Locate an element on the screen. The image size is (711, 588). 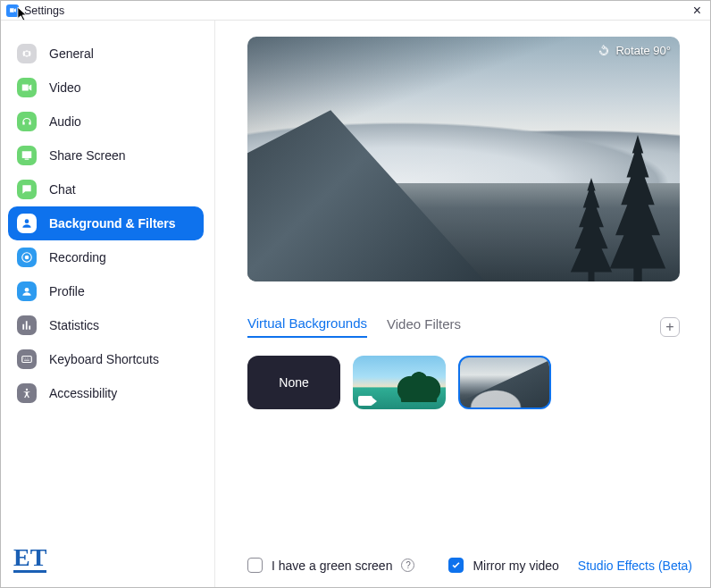
record-icon is located at coordinates (27, 257).